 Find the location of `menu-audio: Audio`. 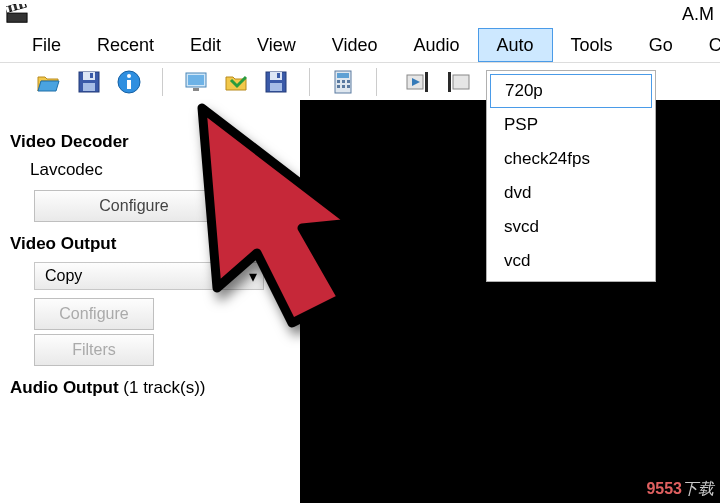

menu-audio: Audio is located at coordinates (437, 45).